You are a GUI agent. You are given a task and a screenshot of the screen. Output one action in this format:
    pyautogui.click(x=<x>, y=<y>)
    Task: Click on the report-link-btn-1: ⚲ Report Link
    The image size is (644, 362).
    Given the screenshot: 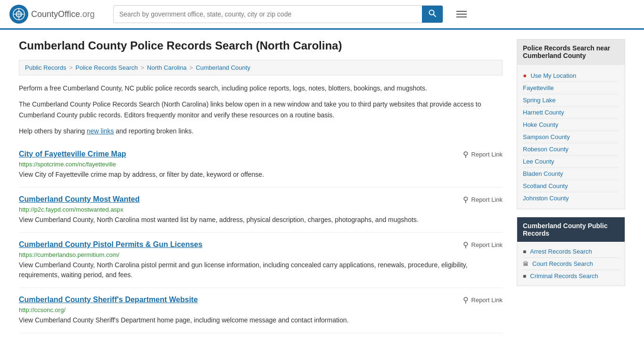 What is the action you would take?
    pyautogui.click(x=483, y=200)
    